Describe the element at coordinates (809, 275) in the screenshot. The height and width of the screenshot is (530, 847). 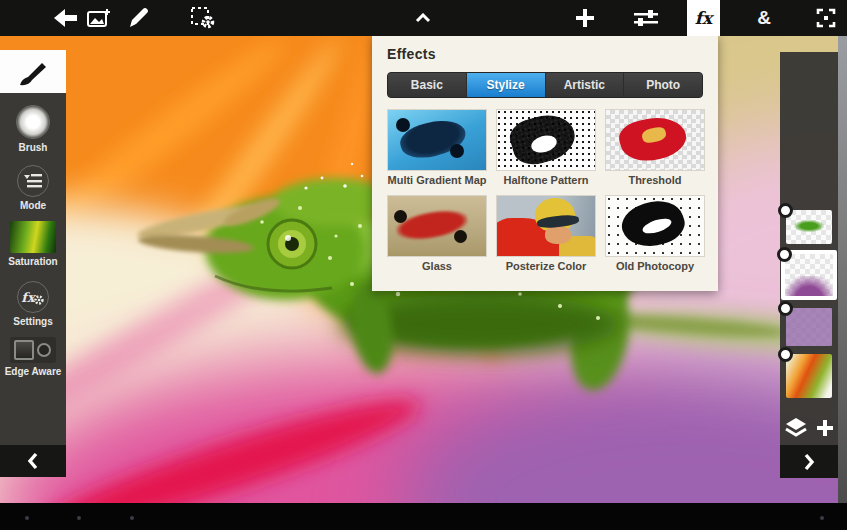
I see `selected-layer-frame` at that location.